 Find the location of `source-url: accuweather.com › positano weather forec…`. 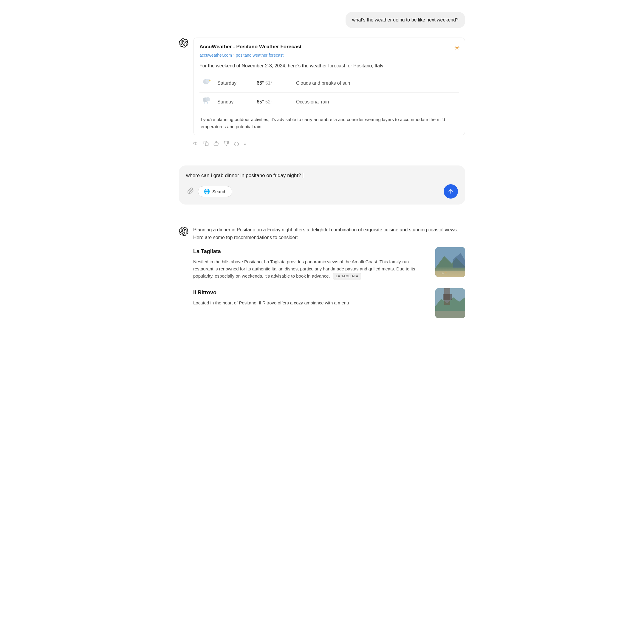

source-url: accuweather.com › positano weather forec… is located at coordinates (329, 55).